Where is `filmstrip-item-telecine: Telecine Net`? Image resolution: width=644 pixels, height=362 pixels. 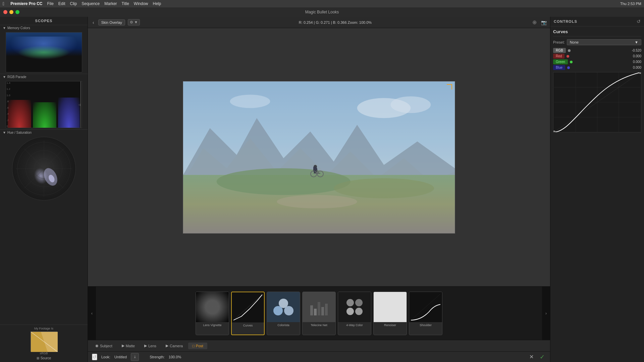 filmstrip-item-telecine: Telecine Net is located at coordinates (319, 313).